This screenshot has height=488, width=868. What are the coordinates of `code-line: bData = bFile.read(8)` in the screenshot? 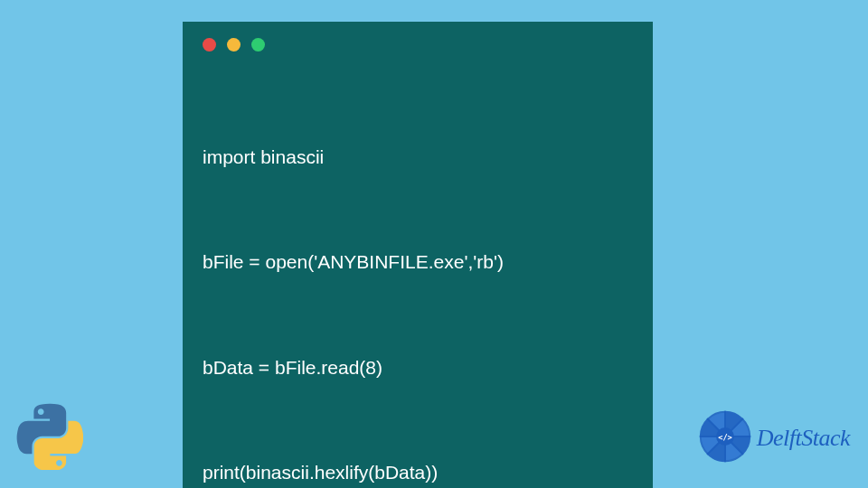 It's located at (418, 369).